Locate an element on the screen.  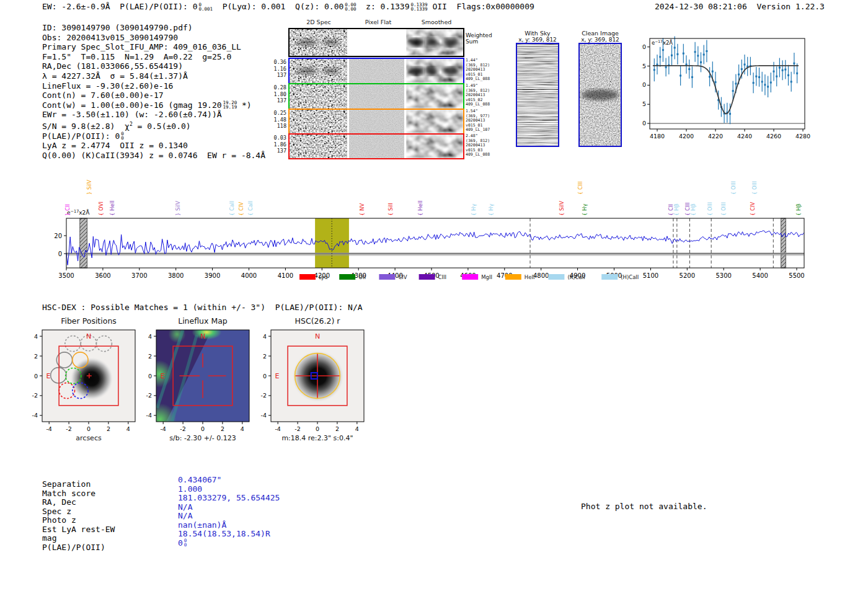
cutout-hsc-r: NE-4-4-2-2002244HSC(26.2) rm:18.4 re:2.3… is located at coordinates (312, 380).